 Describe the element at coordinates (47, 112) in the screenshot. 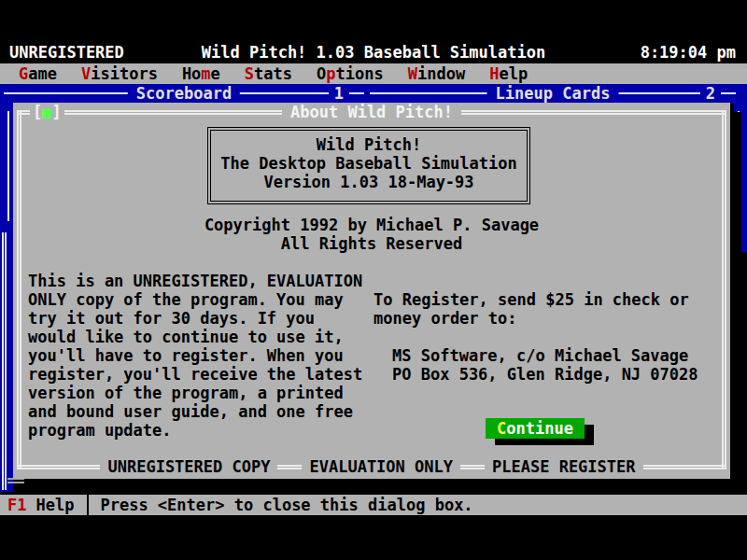

I see `close-button: [■]` at that location.